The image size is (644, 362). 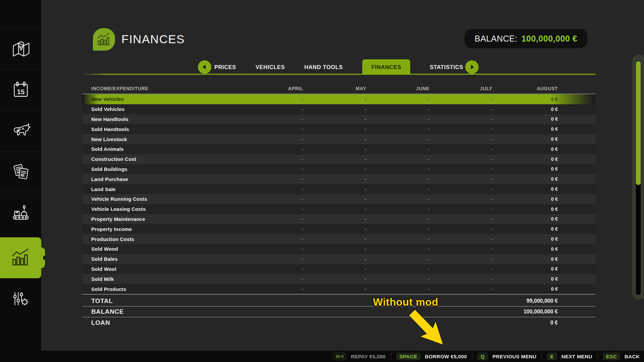 I want to click on scrollbar-track, so click(x=638, y=178).